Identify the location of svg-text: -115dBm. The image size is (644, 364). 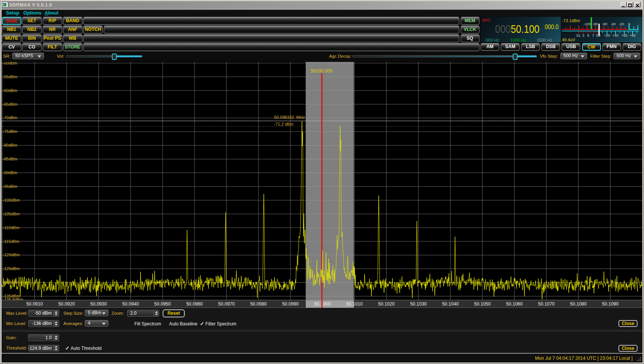
(11, 241).